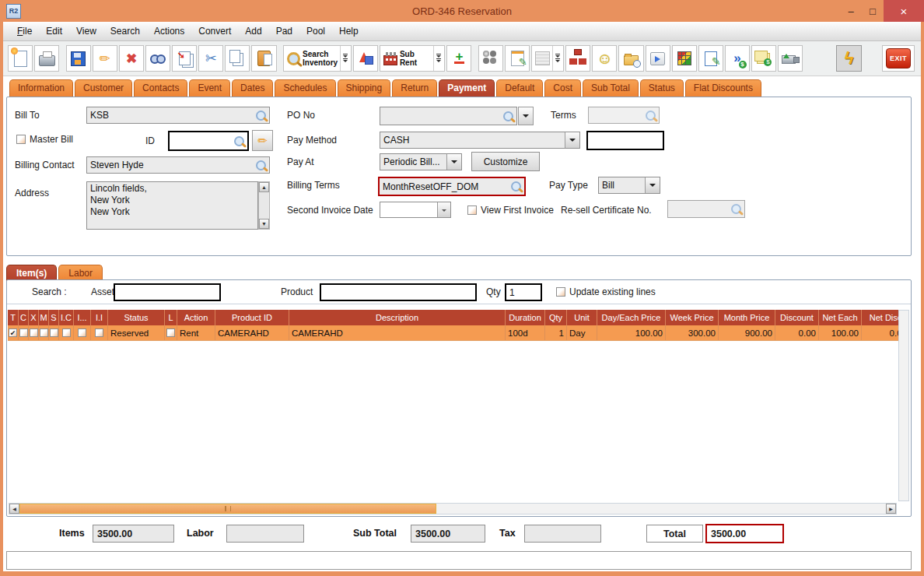  What do you see at coordinates (103, 88) in the screenshot?
I see `tab-customer: Customer` at bounding box center [103, 88].